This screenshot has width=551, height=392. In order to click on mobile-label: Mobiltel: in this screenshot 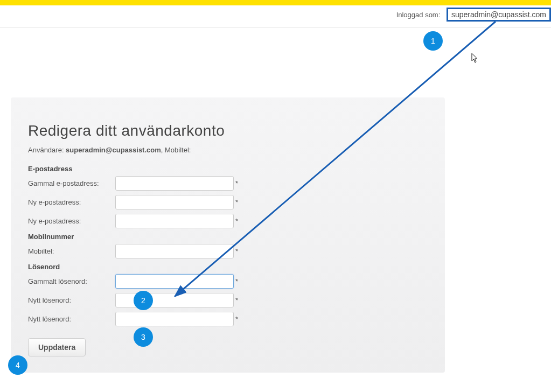, I will do `click(72, 251)`.